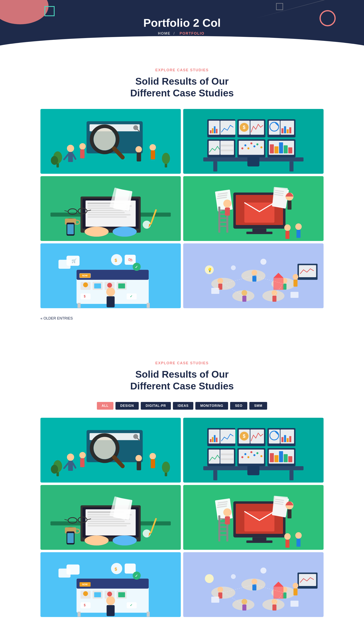 This screenshot has height=633, width=364. I want to click on filter-seo: SEO, so click(239, 406).